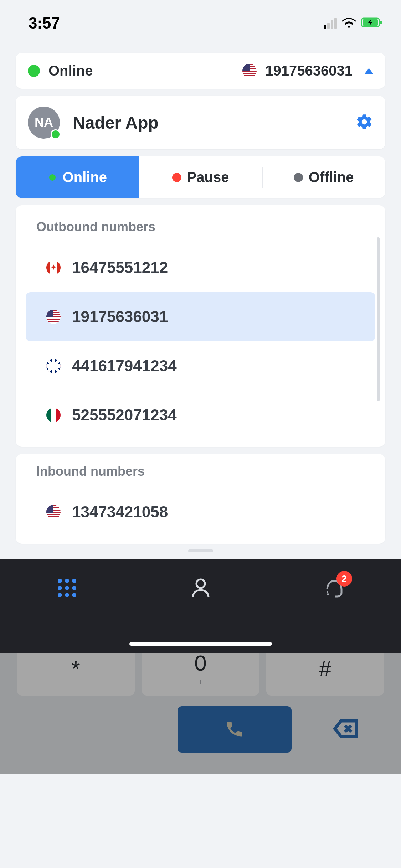 This screenshot has width=401, height=868. What do you see at coordinates (124, 366) in the screenshot?
I see `number-text: 441617941234` at bounding box center [124, 366].